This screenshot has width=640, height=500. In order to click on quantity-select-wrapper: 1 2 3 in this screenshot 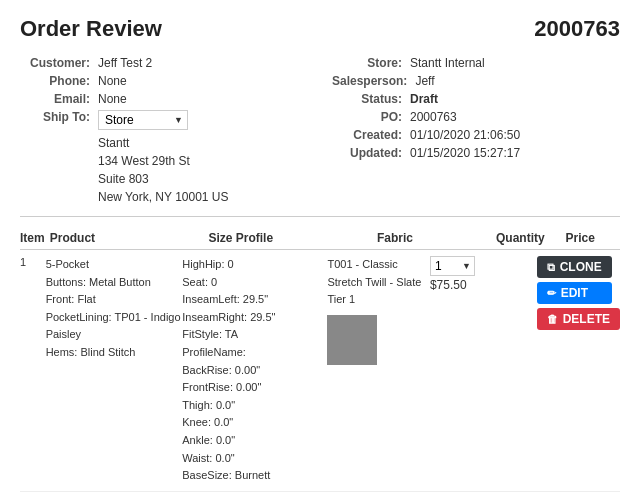, I will do `click(452, 266)`.